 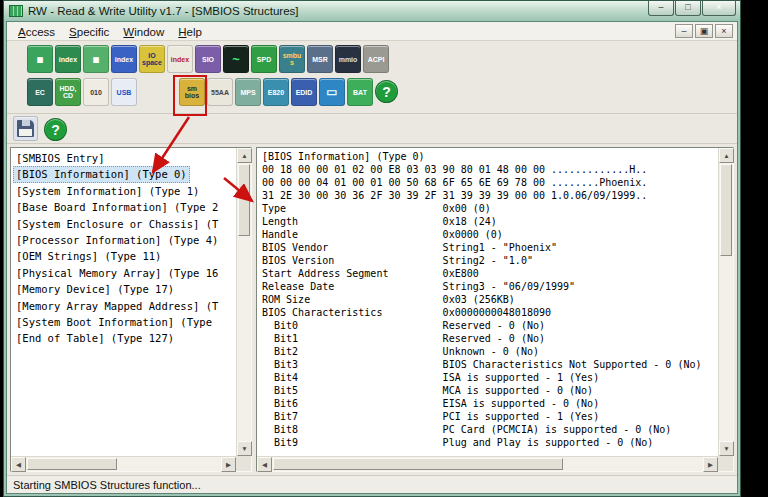 What do you see at coordinates (320, 59) in the screenshot?
I see `msr-icon: MSR` at bounding box center [320, 59].